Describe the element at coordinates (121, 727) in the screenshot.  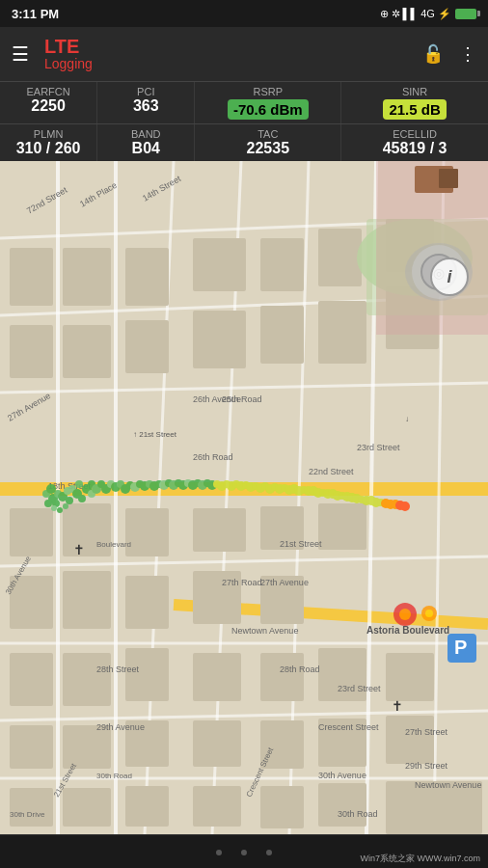
I see `svg-text: 29th Avenue` at that location.